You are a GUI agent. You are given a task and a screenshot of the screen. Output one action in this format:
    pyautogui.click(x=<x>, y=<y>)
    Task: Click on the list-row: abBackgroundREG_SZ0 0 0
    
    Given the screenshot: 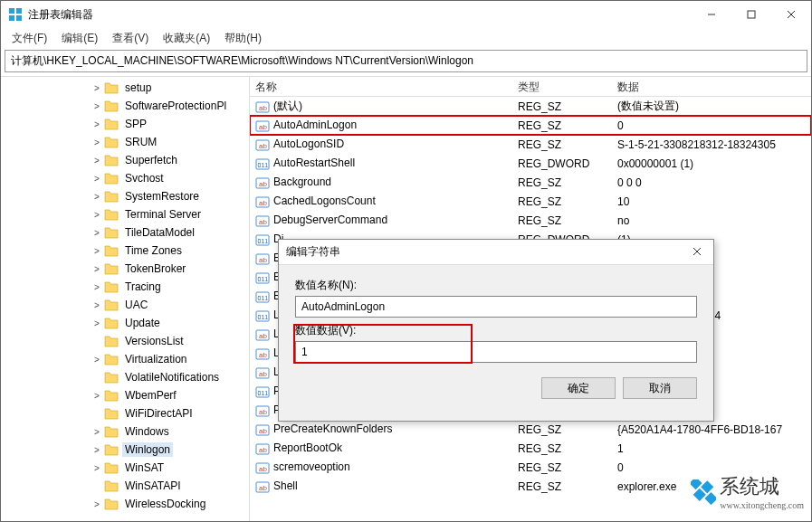 What is the action you would take?
    pyautogui.click(x=530, y=183)
    